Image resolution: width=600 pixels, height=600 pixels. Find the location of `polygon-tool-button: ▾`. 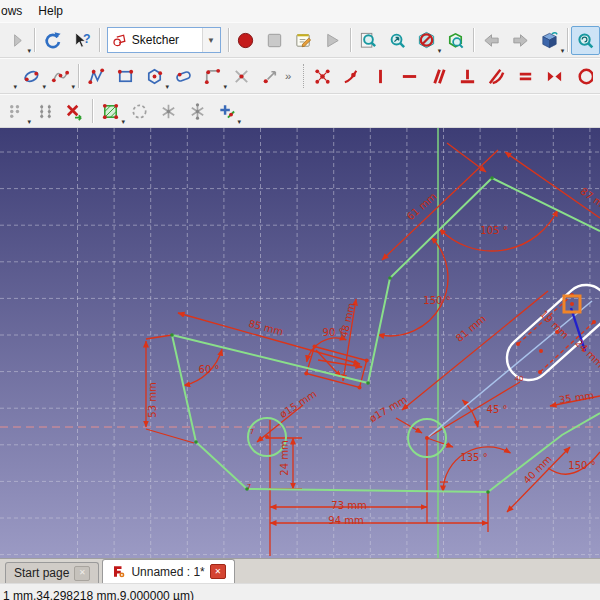

polygon-tool-button: ▾ is located at coordinates (154, 76).